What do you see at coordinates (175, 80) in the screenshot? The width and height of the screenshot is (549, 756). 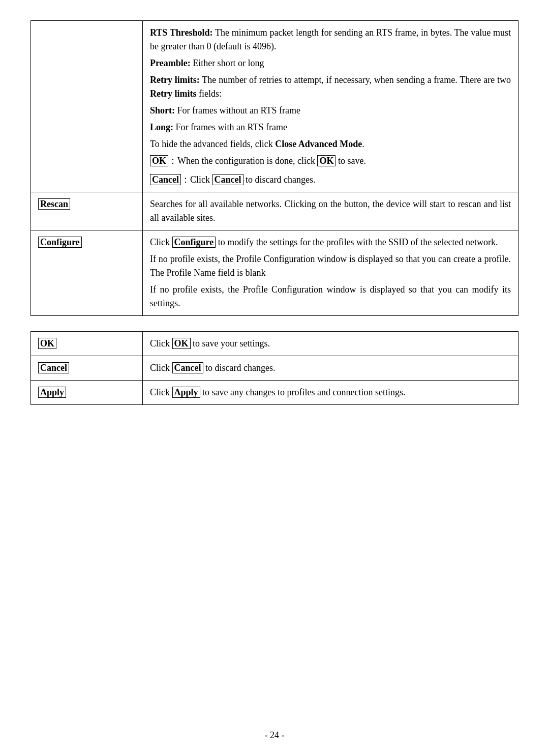 I see `retry-limits-label: Retry limits:` at bounding box center [175, 80].